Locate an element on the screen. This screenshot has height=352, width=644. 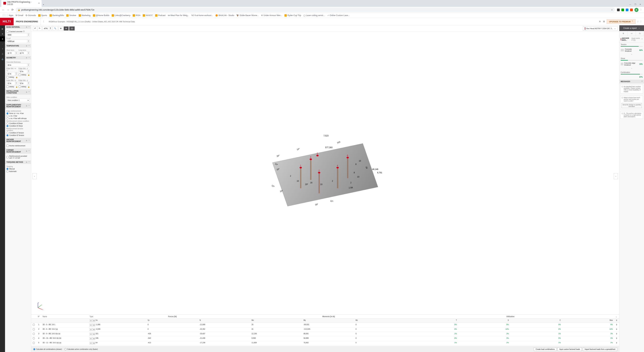
edge-ny-input: ▲▼ is located at coordinates (24, 83).